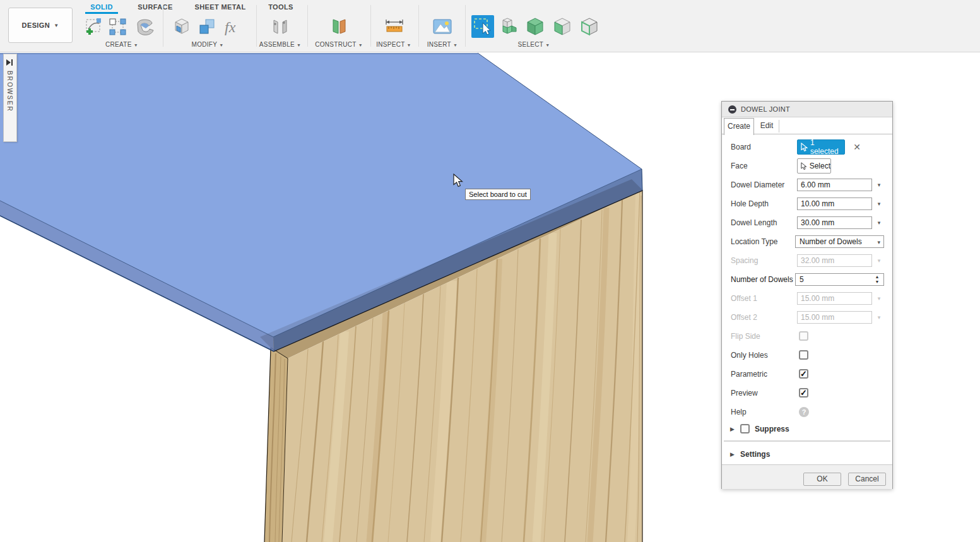 The width and height of the screenshot is (980, 542). I want to click on dialog-tab-edit: Edit, so click(767, 126).